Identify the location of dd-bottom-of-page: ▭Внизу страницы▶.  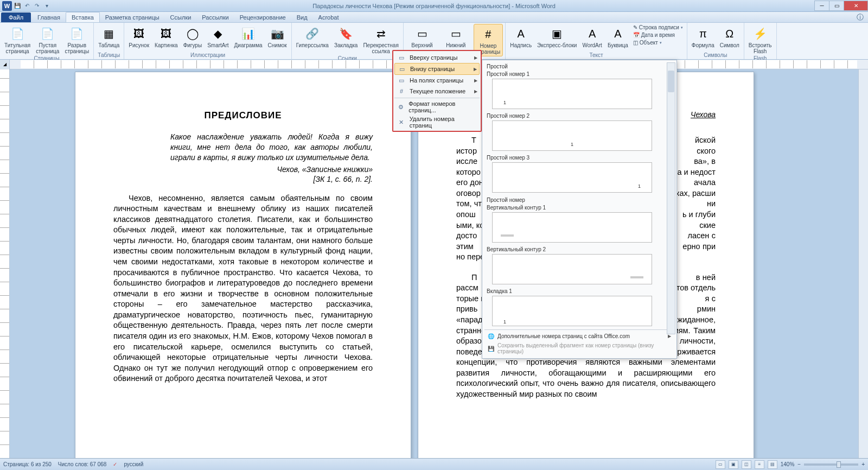
(437, 69).